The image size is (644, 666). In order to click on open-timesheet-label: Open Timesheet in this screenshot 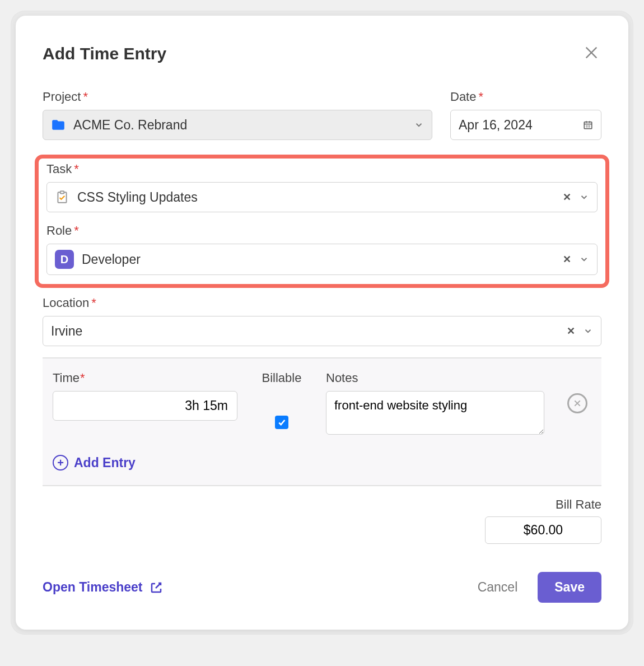, I will do `click(93, 587)`.